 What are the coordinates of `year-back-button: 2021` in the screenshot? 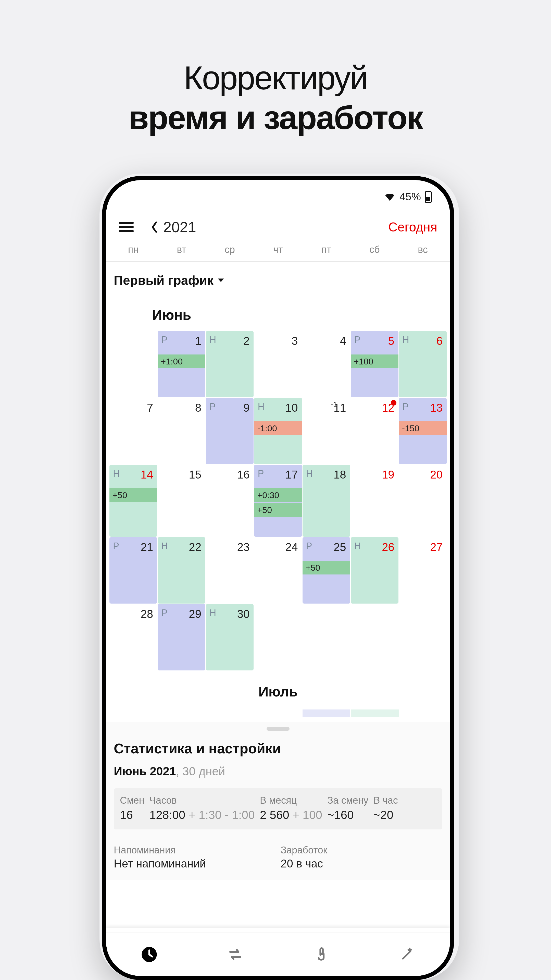 It's located at (173, 227).